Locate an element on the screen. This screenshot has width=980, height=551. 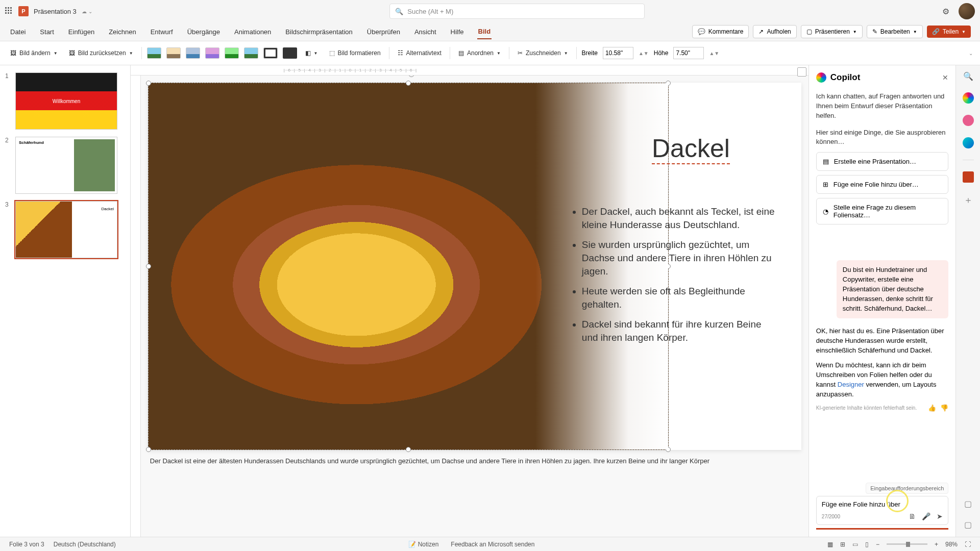
slide-title: Dackel is located at coordinates (691, 149).